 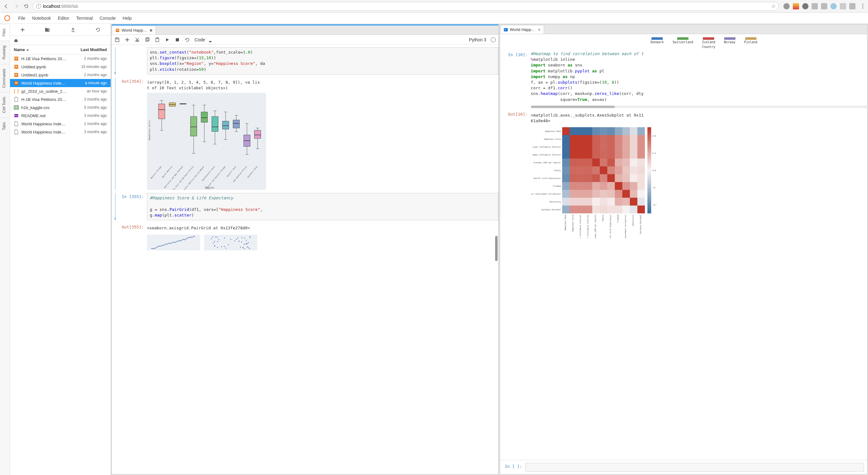 What do you see at coordinates (496, 249) in the screenshot?
I see `scrollbar-thumb` at bounding box center [496, 249].